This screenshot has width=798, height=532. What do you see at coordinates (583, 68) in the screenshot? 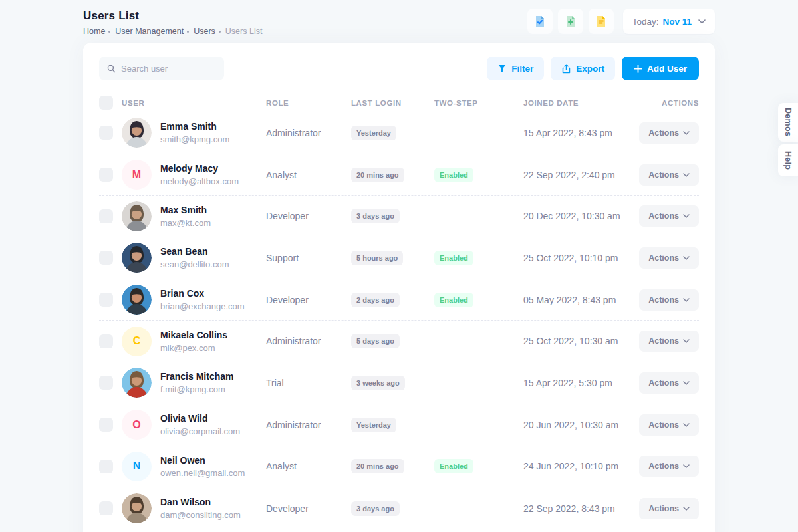
I see `export-button: Export` at bounding box center [583, 68].